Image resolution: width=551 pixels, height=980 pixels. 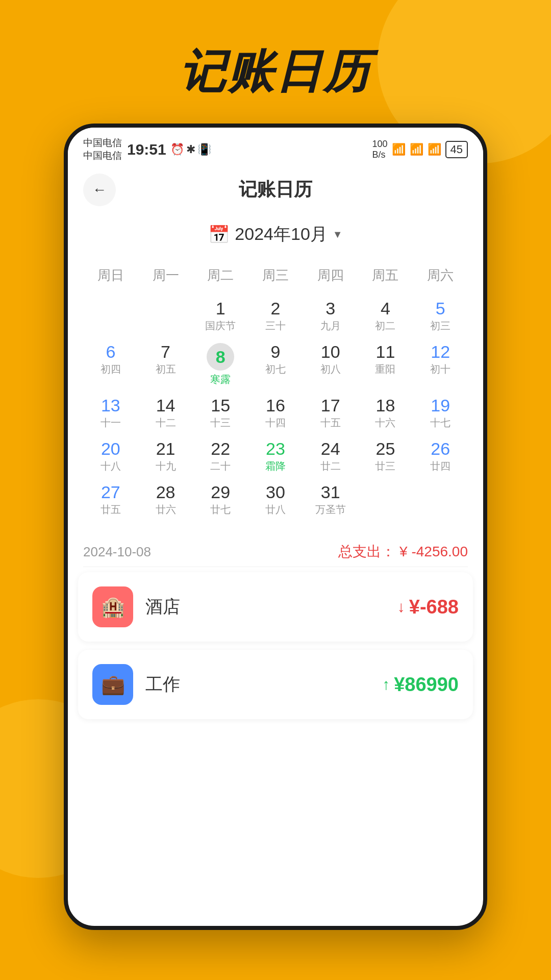 What do you see at coordinates (204, 150) in the screenshot?
I see `vibrate-icon: 📳` at bounding box center [204, 150].